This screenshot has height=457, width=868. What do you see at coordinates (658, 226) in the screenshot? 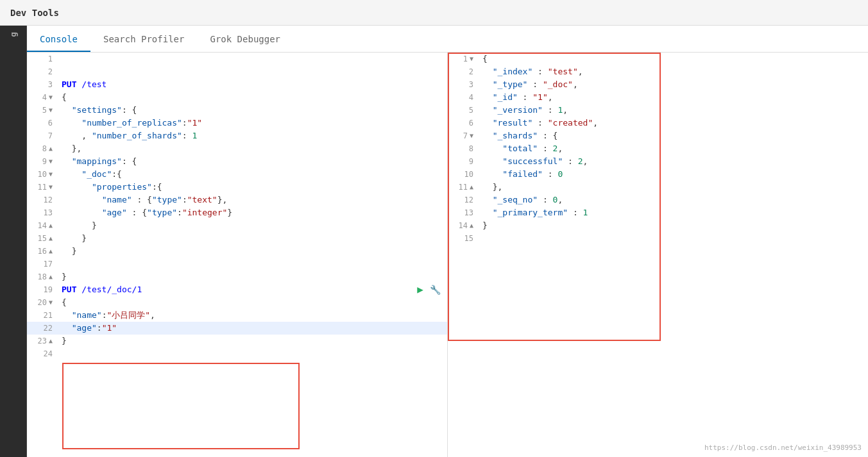
I see `right-code-line-14: 14 ▲ }` at bounding box center [658, 226].